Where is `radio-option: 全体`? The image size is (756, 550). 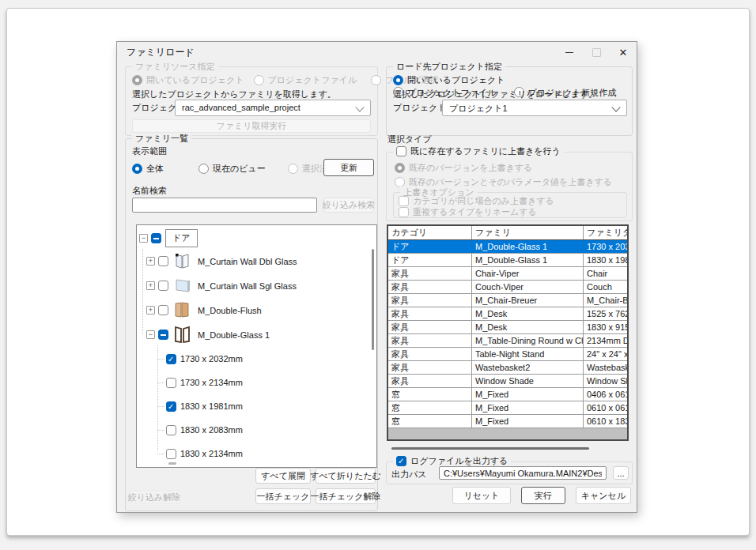
radio-option: 全体 is located at coordinates (148, 168).